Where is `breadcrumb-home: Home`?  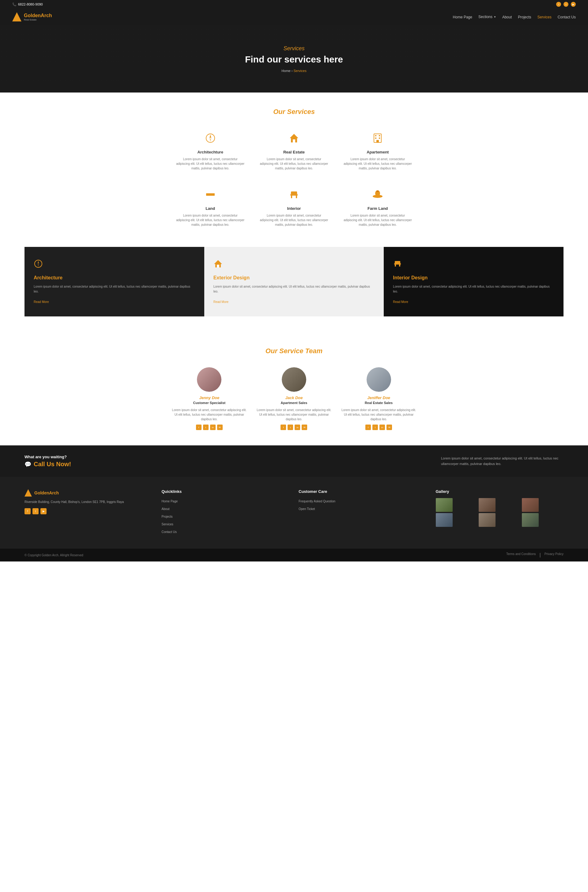
breadcrumb-home: Home is located at coordinates (286, 71).